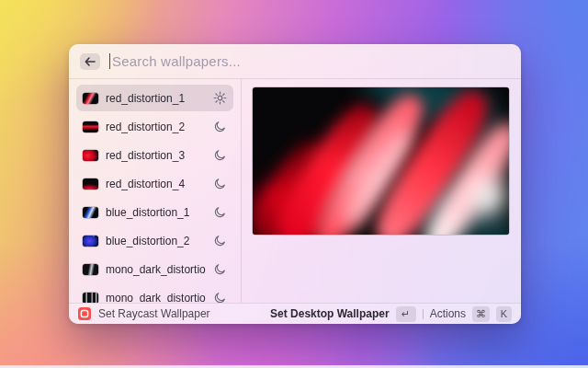 The image size is (588, 368). I want to click on search-bar: Search wallpapers..., so click(295, 62).